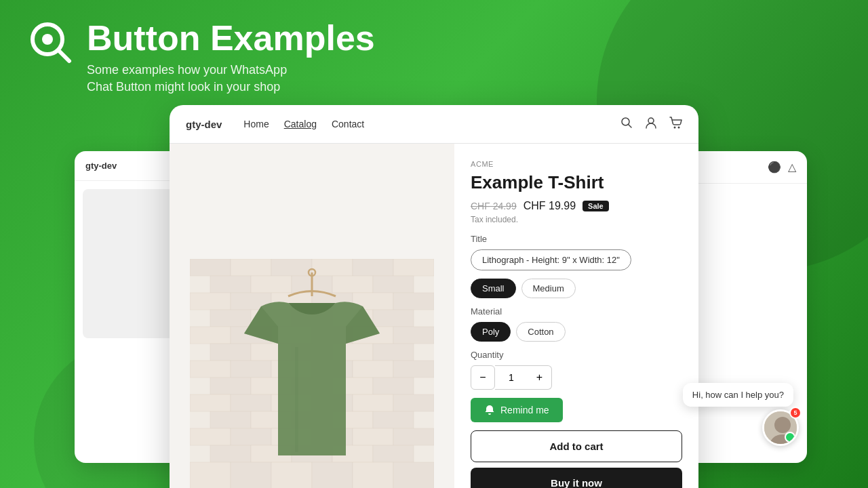 This screenshot has width=868, height=488. Describe the element at coordinates (651, 124) in the screenshot. I see `account-icon` at that location.